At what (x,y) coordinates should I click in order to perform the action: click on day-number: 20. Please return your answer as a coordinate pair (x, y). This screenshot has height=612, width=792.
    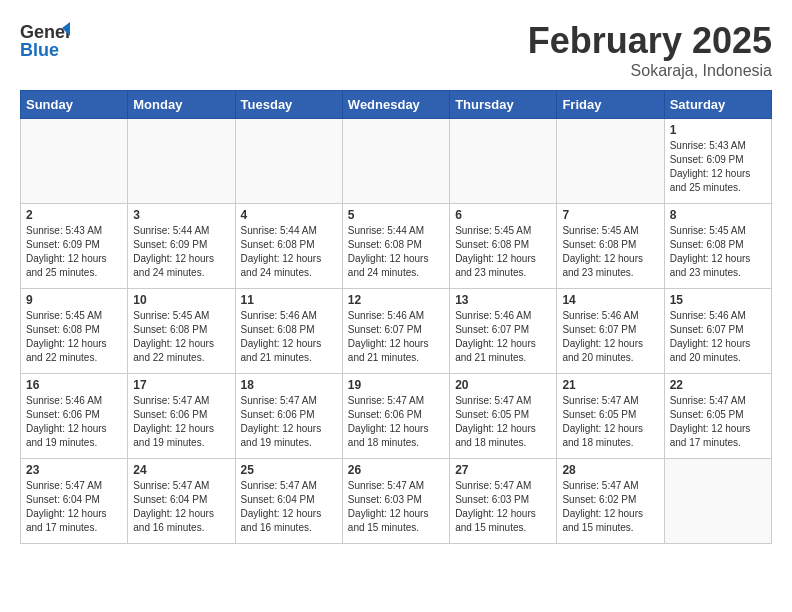
    Looking at the image, I should click on (503, 385).